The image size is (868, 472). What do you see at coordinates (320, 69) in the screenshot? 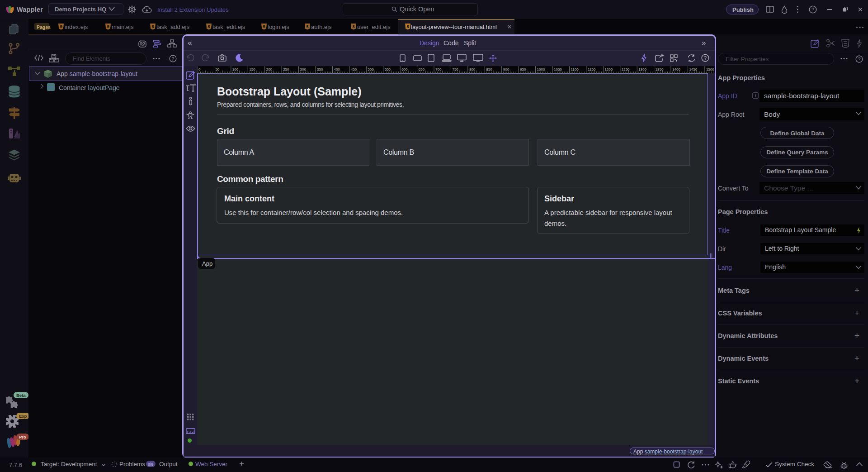
I see `svg-text: 350` at bounding box center [320, 69].